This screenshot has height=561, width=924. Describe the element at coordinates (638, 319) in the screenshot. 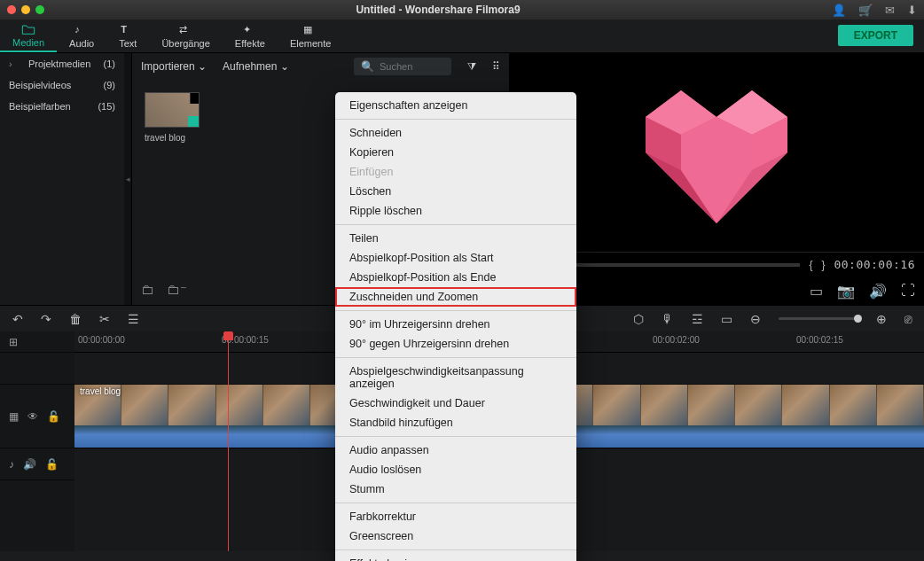

I see `marker-icon: ⬡` at that location.